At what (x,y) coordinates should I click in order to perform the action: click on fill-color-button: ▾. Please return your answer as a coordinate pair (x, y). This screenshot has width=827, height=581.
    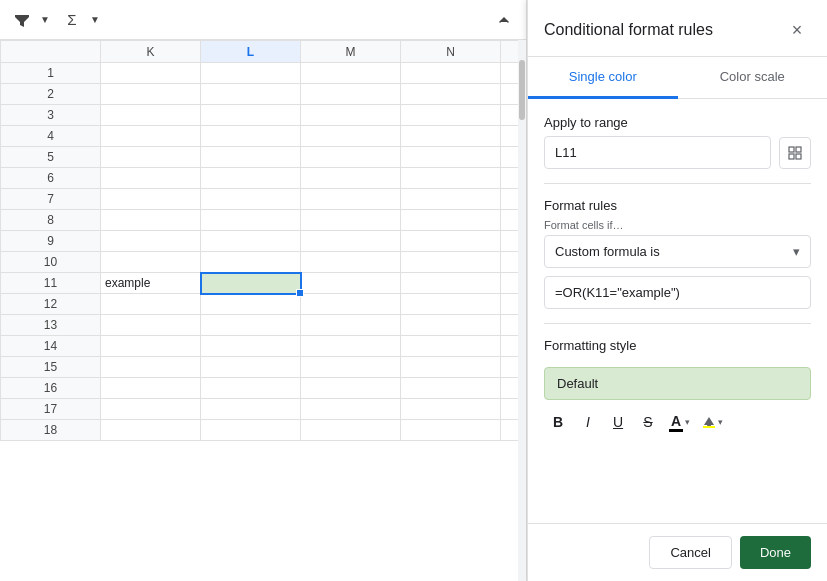
    Looking at the image, I should click on (712, 422).